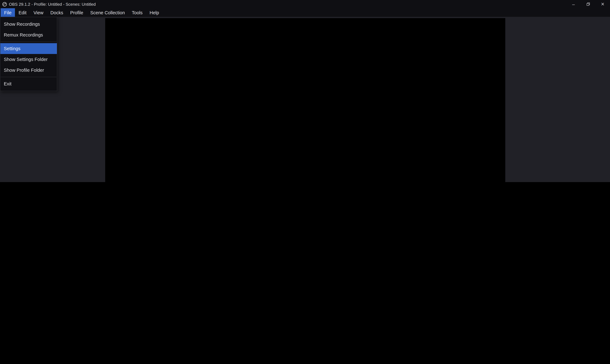  Describe the element at coordinates (28, 24) in the screenshot. I see `file-menu-show-recordings: Show Recordings` at that location.